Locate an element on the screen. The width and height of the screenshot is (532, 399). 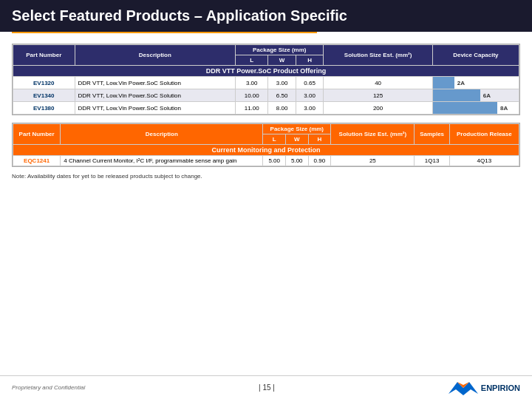
part-num-cell: EV1320 is located at coordinates (44, 83).